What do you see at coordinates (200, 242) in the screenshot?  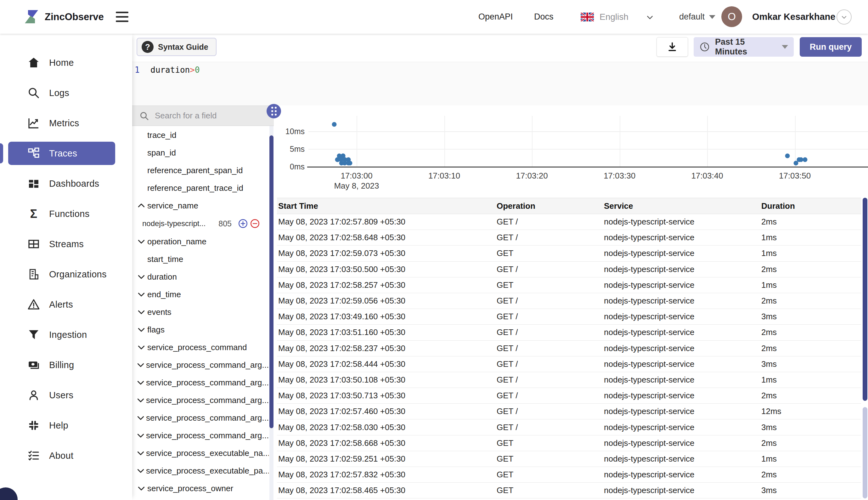 I see `field-item-operation_name: operation_name` at bounding box center [200, 242].